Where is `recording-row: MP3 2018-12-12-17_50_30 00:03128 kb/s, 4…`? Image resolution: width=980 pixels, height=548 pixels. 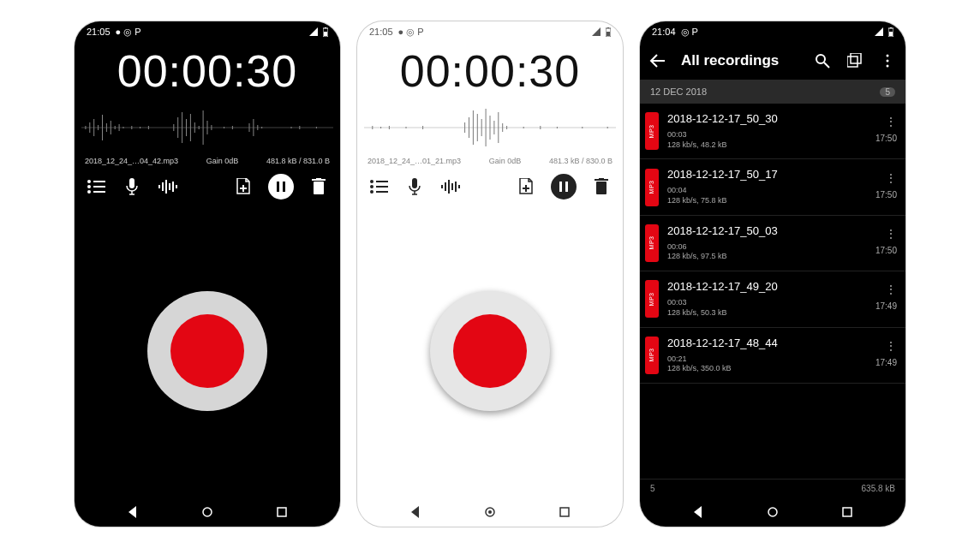 recording-row: MP3 2018-12-12-17_50_30 00:03128 kb/s, 4… is located at coordinates (773, 132).